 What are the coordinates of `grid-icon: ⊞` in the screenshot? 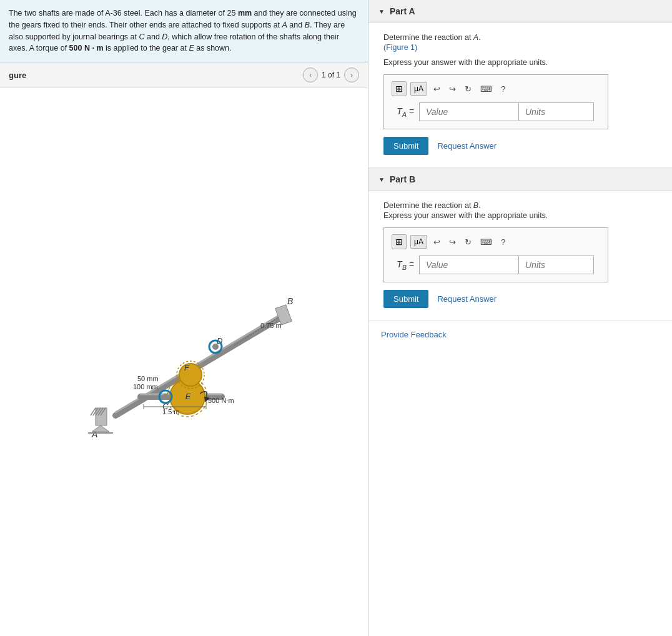 It's located at (399, 89).